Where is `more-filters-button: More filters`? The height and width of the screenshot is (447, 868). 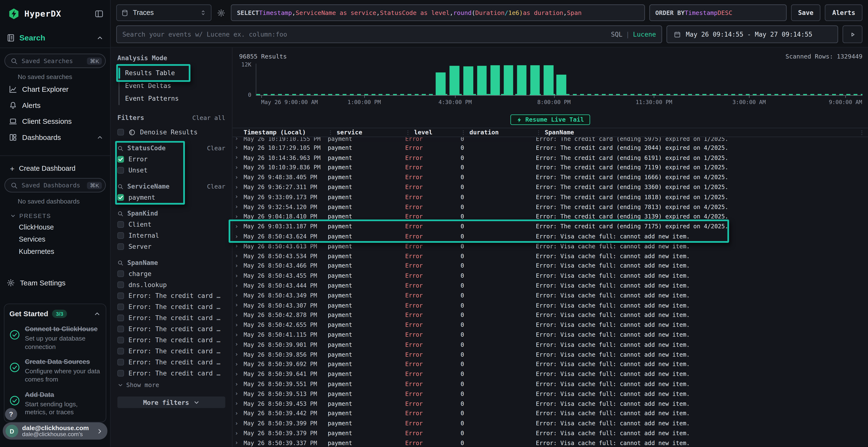
more-filters-button: More filters is located at coordinates (171, 402).